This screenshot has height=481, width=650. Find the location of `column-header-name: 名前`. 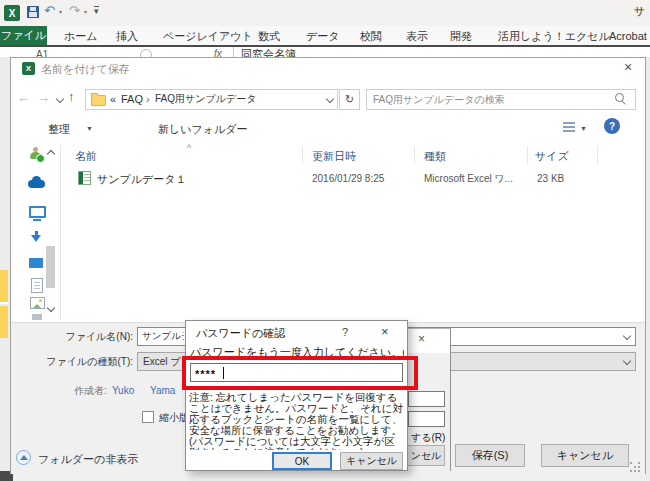

column-header-name: 名前 is located at coordinates (86, 156).